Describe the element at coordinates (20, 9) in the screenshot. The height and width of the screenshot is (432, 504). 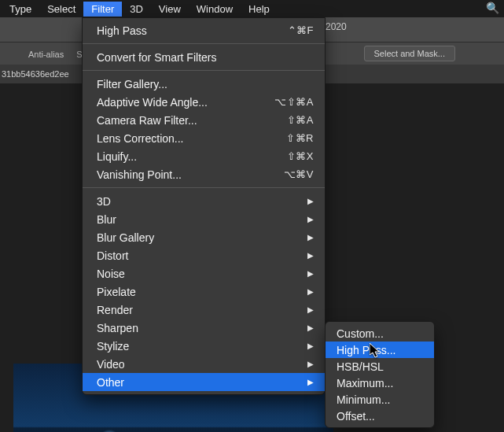
I see `menu-type: Type` at that location.